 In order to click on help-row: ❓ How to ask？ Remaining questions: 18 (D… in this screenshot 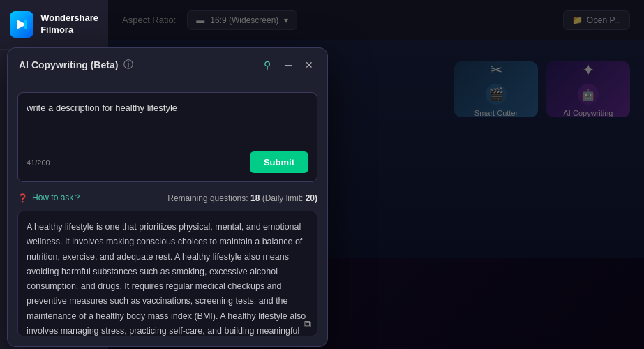, I will do `click(167, 200)`.